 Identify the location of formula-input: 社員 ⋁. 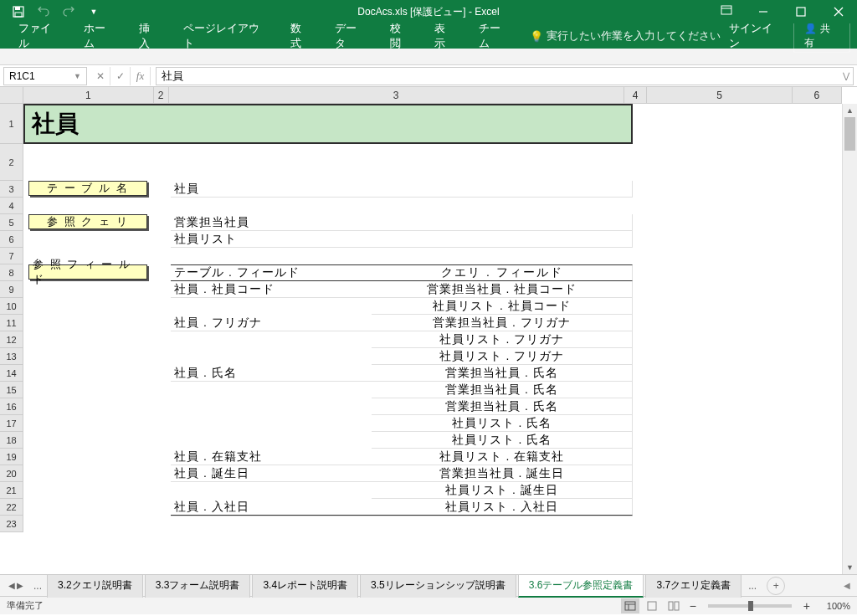
(505, 76).